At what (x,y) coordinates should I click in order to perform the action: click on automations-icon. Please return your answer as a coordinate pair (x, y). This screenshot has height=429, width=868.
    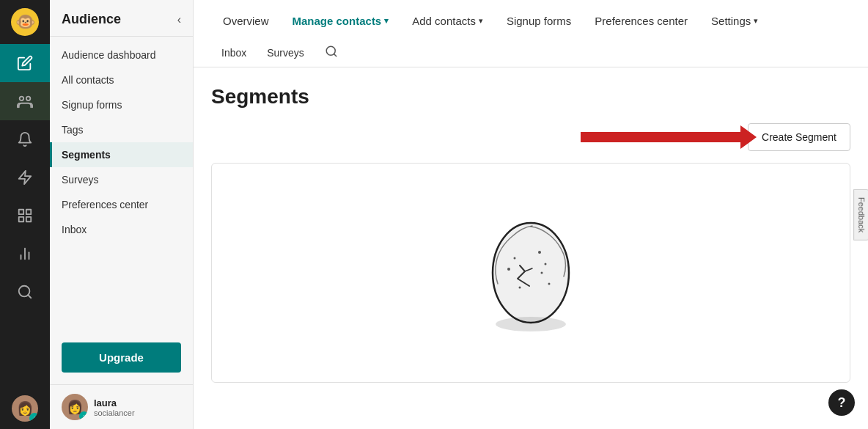
    Looking at the image, I should click on (25, 177).